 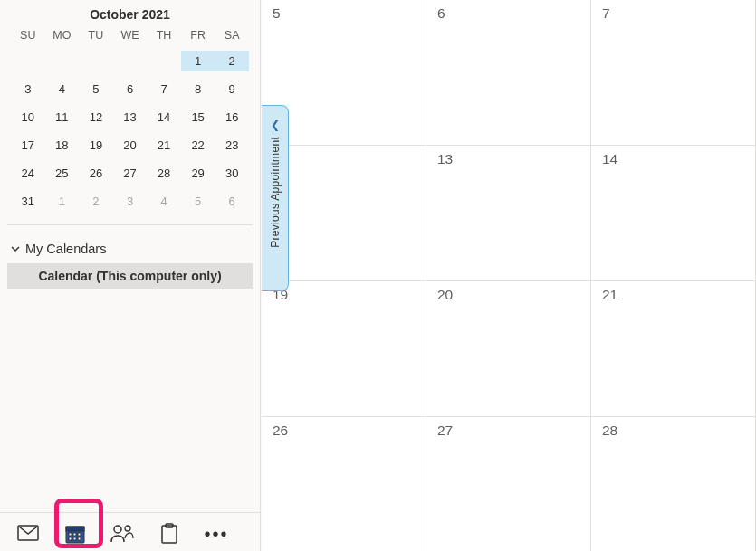 I want to click on month-cell: 26, so click(x=344, y=483).